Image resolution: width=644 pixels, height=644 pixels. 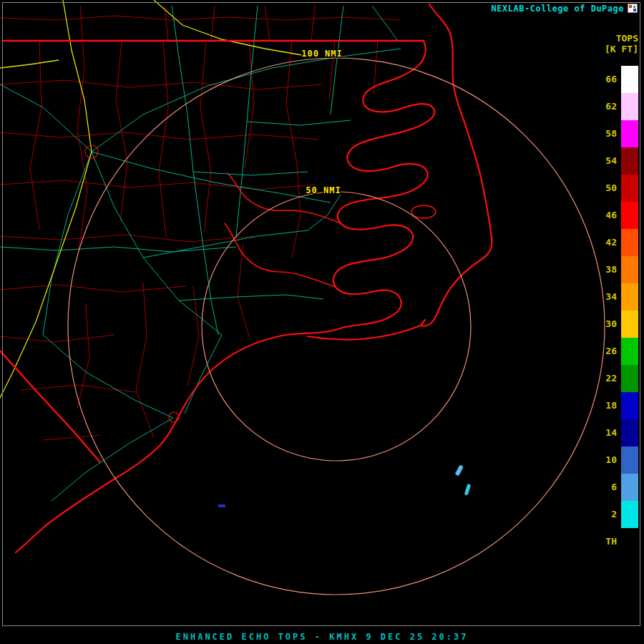 What do you see at coordinates (615, 270) in the screenshot?
I see `legend-row: 38` at bounding box center [615, 270].